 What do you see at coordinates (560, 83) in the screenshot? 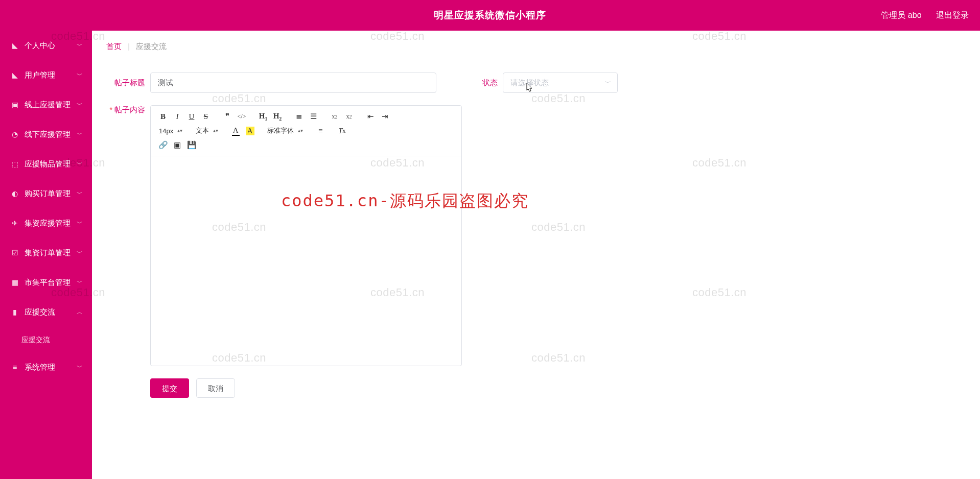
I see `status-select: 请选择状态 ﹀` at bounding box center [560, 83].